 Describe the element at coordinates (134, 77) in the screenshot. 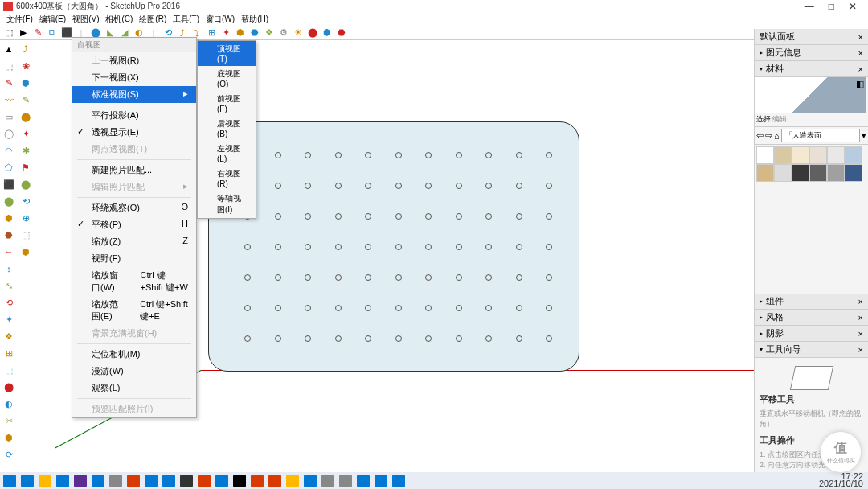

I see `menu-item: 下一视图(X)` at that location.